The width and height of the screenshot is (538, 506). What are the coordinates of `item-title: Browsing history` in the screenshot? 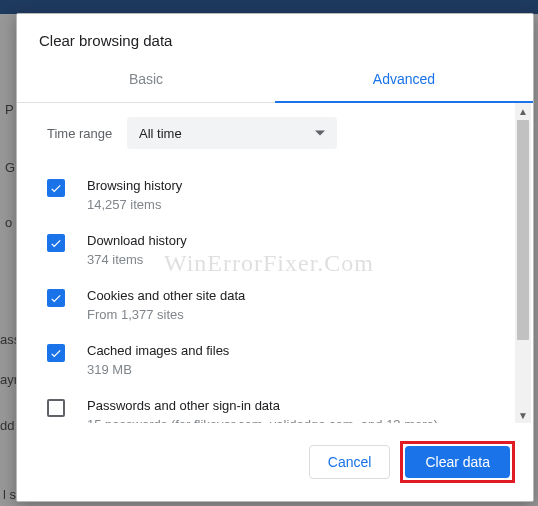 It's located at (294, 186).